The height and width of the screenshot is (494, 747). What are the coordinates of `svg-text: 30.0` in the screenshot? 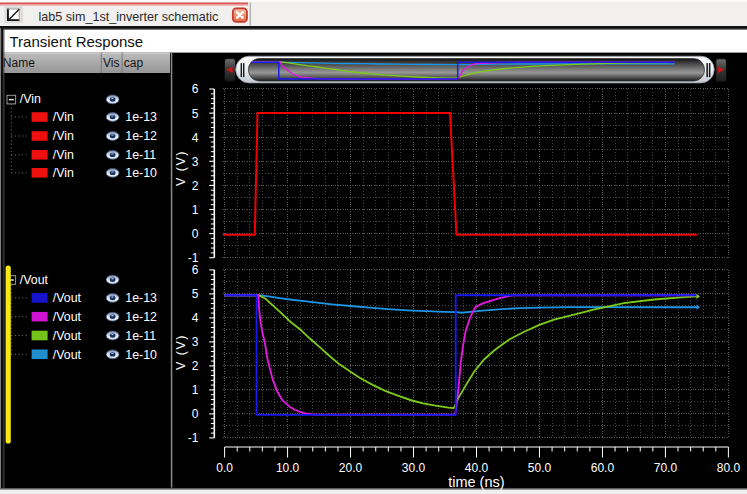 It's located at (414, 468).